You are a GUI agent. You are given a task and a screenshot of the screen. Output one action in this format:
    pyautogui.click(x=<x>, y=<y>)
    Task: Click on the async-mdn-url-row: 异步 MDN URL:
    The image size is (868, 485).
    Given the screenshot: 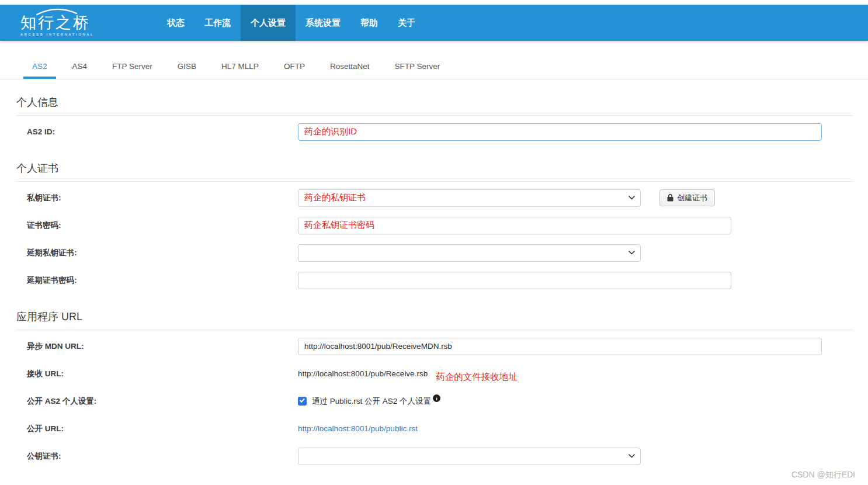 What is the action you would take?
    pyautogui.click(x=435, y=346)
    